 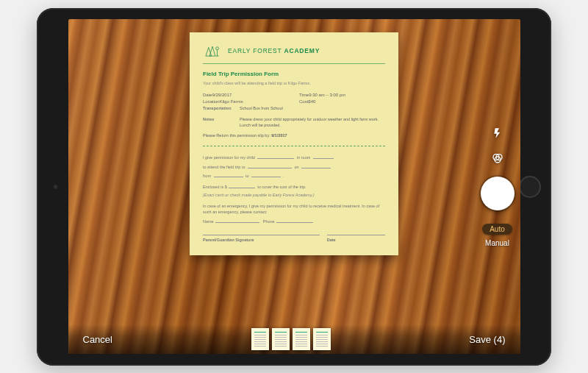 What do you see at coordinates (312, 108) in the screenshot?
I see `transport-value: School Bus from School` at bounding box center [312, 108].